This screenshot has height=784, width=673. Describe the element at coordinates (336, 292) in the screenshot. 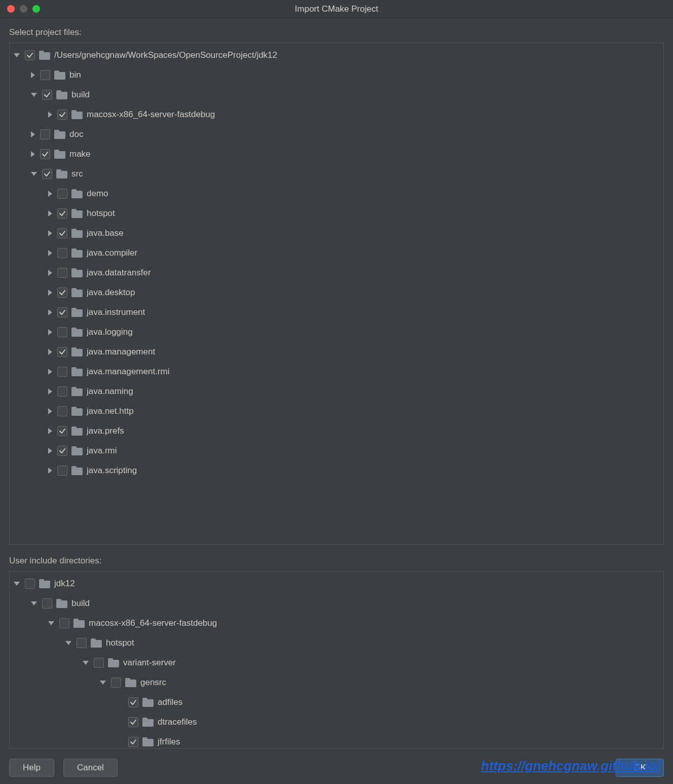

I see `tree-row: java.desktop` at that location.